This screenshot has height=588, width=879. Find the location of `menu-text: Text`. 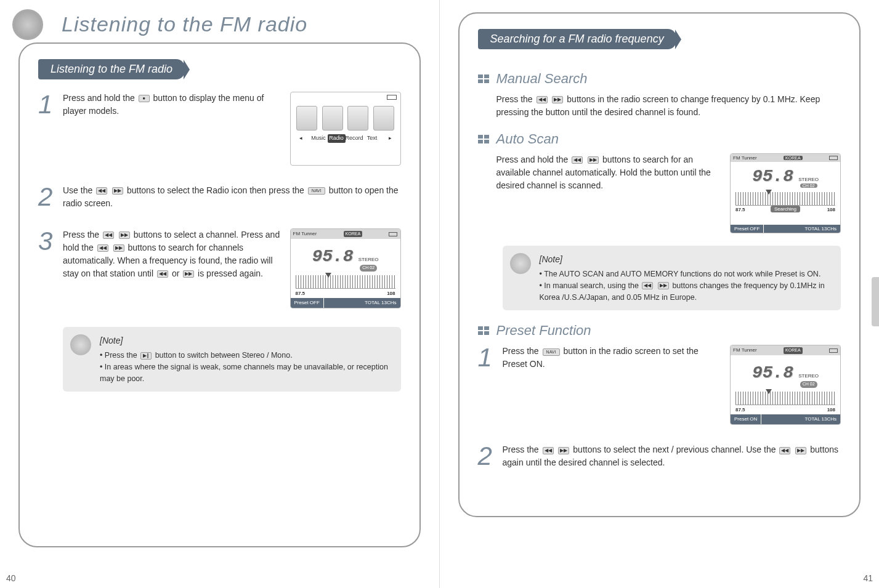

menu-text: Text is located at coordinates (372, 139).